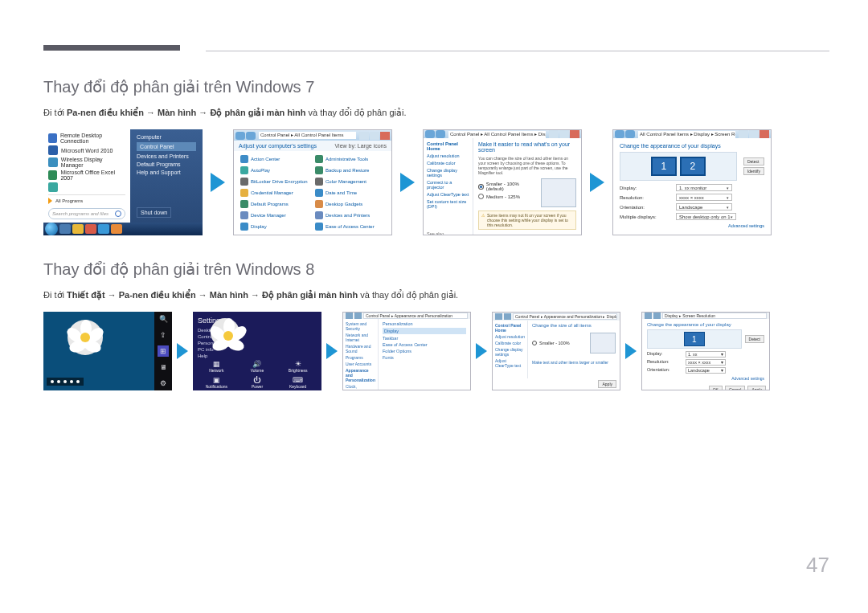 This screenshot has width=868, height=613. I want to click on taskbar-ie-icon, so click(65, 229).